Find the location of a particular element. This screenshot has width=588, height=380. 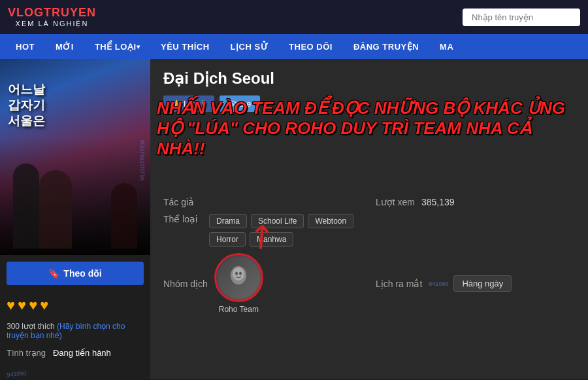

cover-watermark: VLOGTRUYEN is located at coordinates (143, 161).